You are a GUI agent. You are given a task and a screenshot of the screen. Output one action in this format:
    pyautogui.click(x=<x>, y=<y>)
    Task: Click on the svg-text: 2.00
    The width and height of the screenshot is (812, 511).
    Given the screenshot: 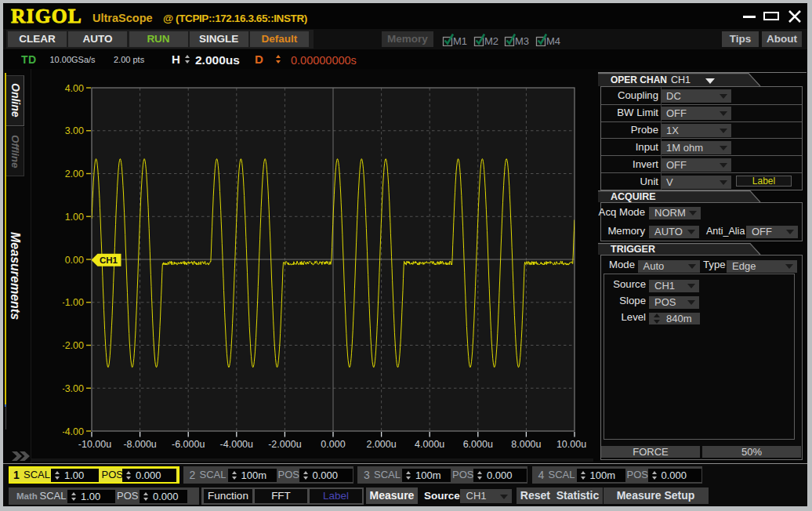 What is the action you would take?
    pyautogui.click(x=74, y=174)
    